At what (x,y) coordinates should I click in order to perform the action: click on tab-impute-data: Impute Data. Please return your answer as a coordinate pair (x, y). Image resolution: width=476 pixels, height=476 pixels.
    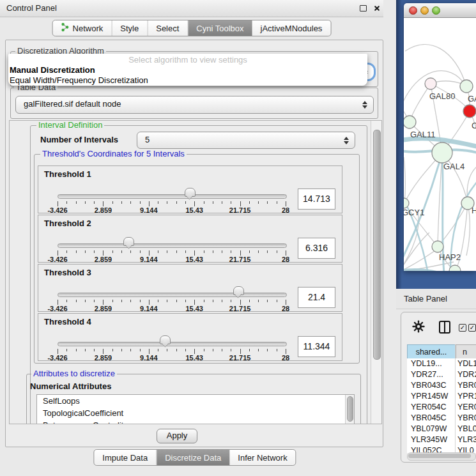
    Looking at the image, I should click on (125, 457).